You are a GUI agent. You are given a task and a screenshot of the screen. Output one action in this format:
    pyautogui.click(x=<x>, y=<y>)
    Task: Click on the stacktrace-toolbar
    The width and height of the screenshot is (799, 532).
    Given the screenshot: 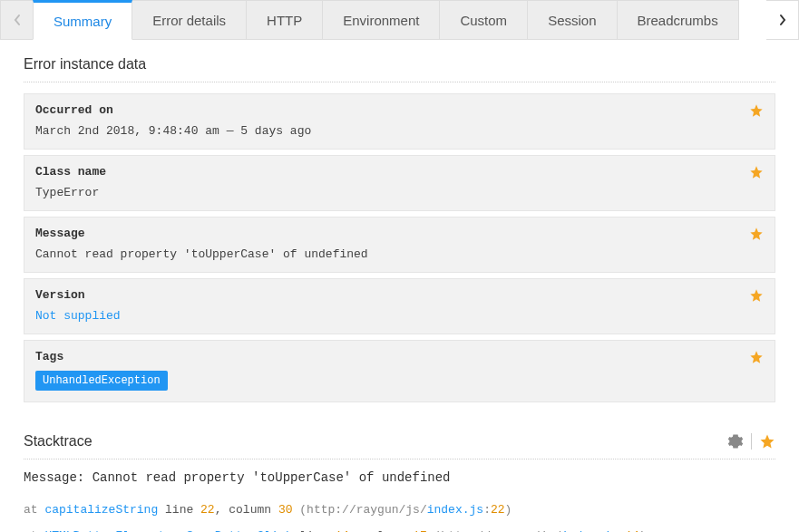 What is the action you would take?
    pyautogui.click(x=751, y=441)
    